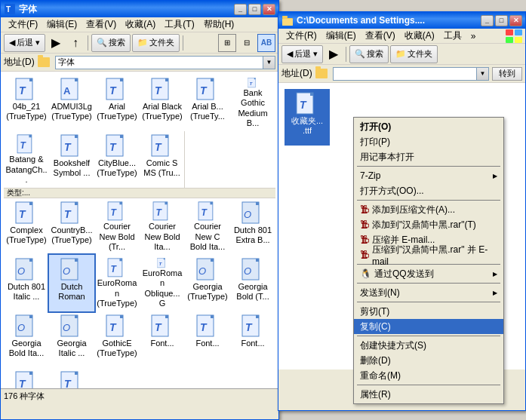 Image resolution: width=526 pixels, height=420 pixels. What do you see at coordinates (180, 24) in the screenshot?
I see `fonts-menu-tools: 工具(T)` at bounding box center [180, 24].